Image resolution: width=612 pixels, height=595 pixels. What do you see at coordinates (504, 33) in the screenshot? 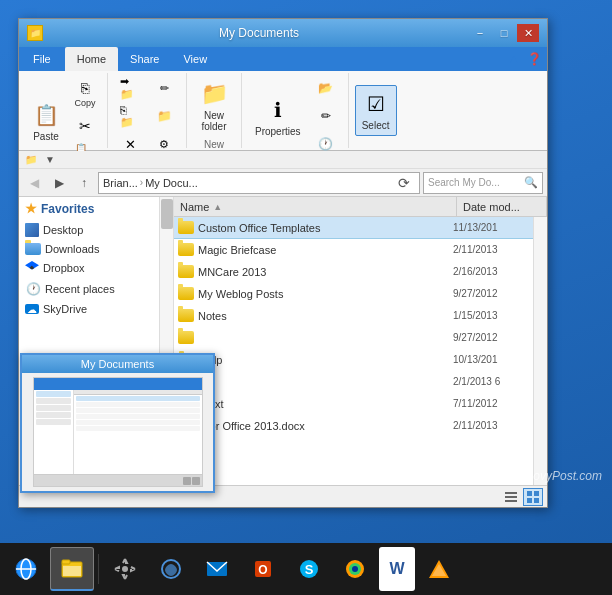
I see `maximize-button: □` at bounding box center [504, 33].